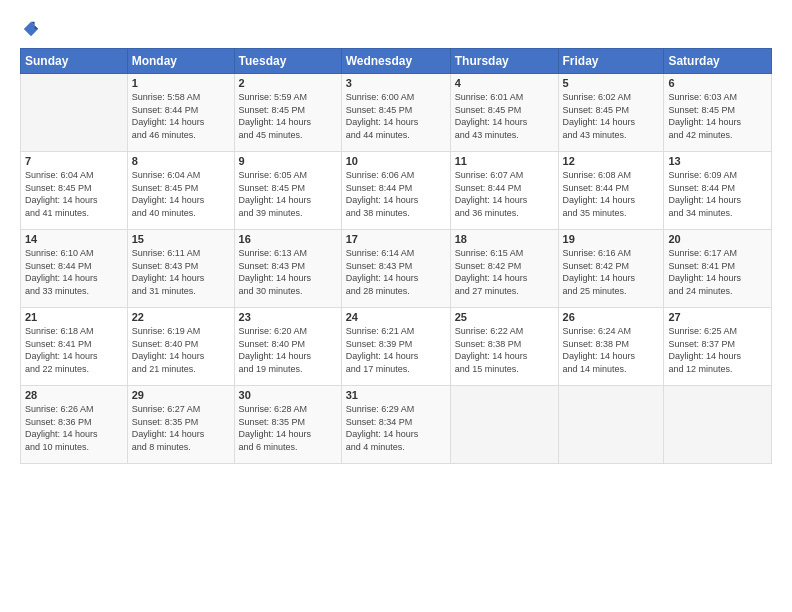 This screenshot has width=792, height=612. I want to click on day-info: Sunrise: 6:02 AM Sunset: 8:45 PM Dayligh…, so click(612, 116).